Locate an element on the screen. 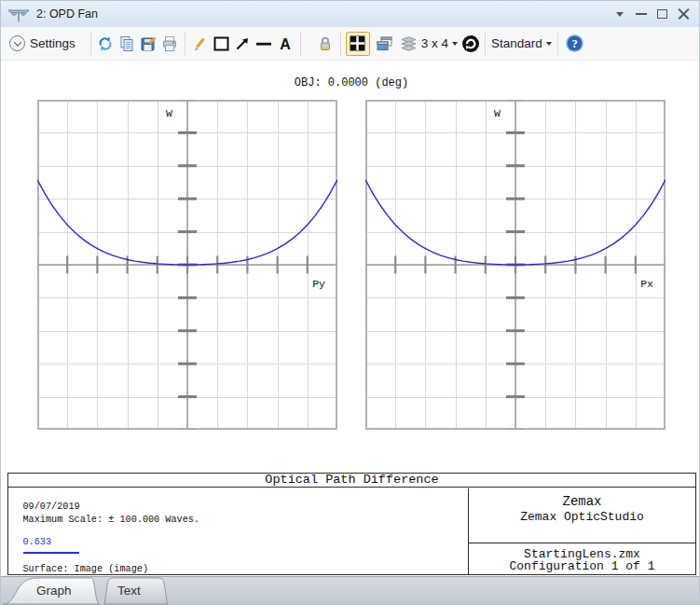  lock-icon is located at coordinates (325, 44).